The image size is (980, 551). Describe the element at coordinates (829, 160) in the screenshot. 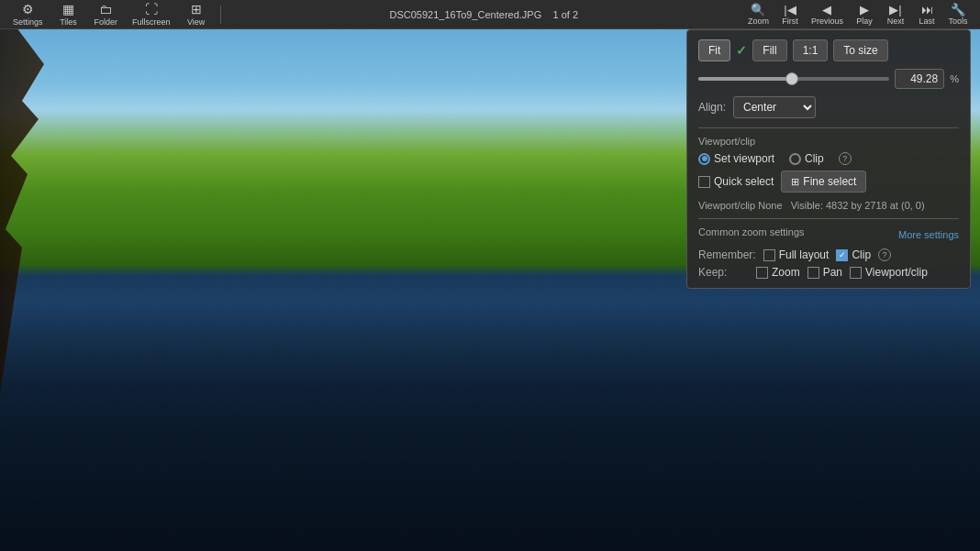

I see `zoom-panel: Fit ✓ Fill 1:1 To size % Align: Center L…` at that location.